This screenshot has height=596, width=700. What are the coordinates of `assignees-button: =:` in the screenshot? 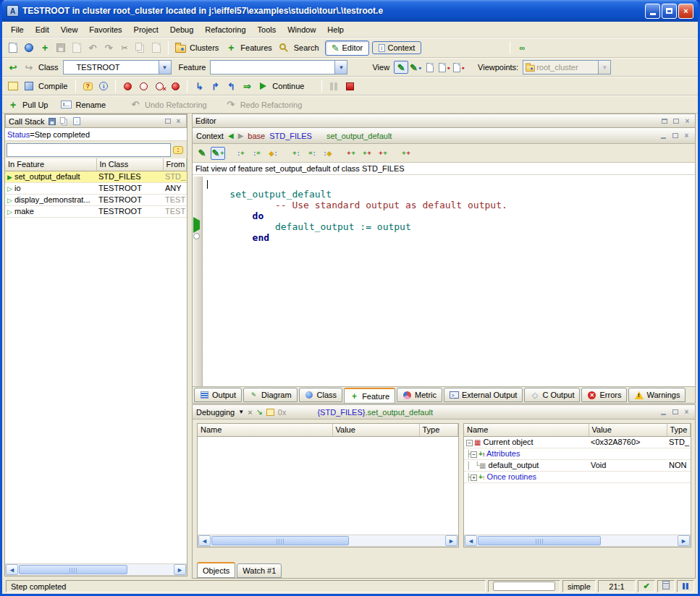 It's located at (312, 153).